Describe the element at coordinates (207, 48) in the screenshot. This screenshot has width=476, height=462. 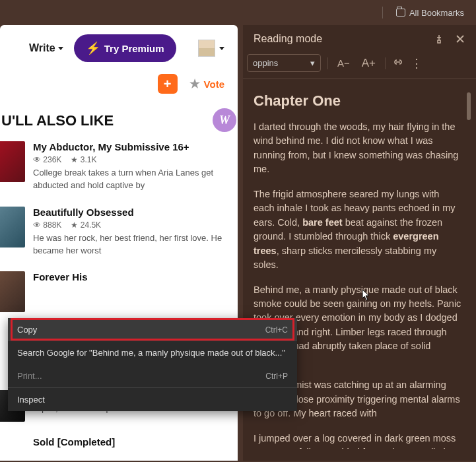
I see `avatar` at that location.